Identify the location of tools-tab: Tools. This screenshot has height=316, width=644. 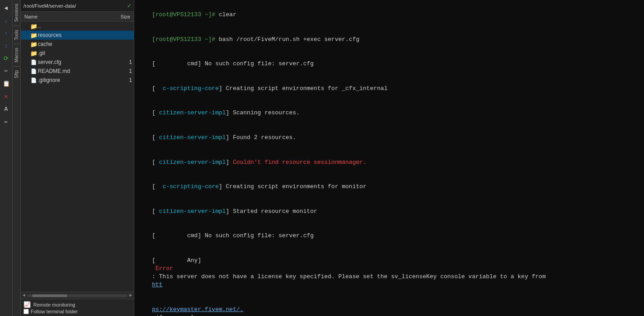
(16, 35).